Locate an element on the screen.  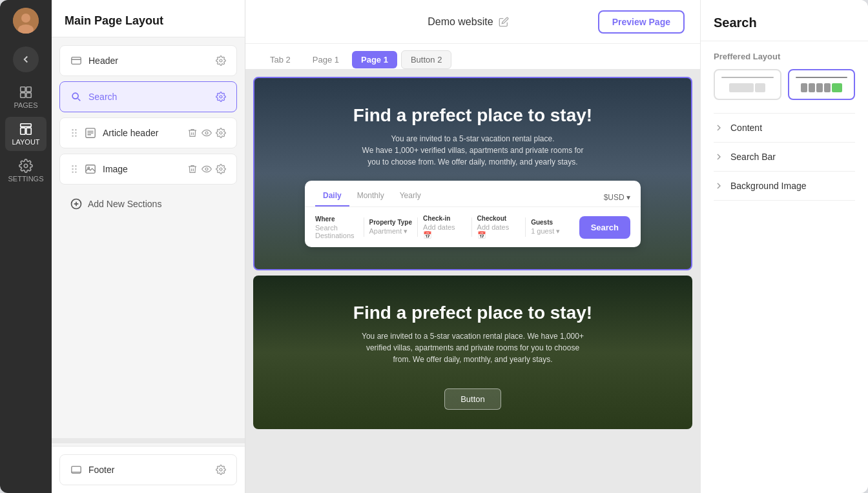
sidebar-item-pages-label: PAGES is located at coordinates (26, 105).